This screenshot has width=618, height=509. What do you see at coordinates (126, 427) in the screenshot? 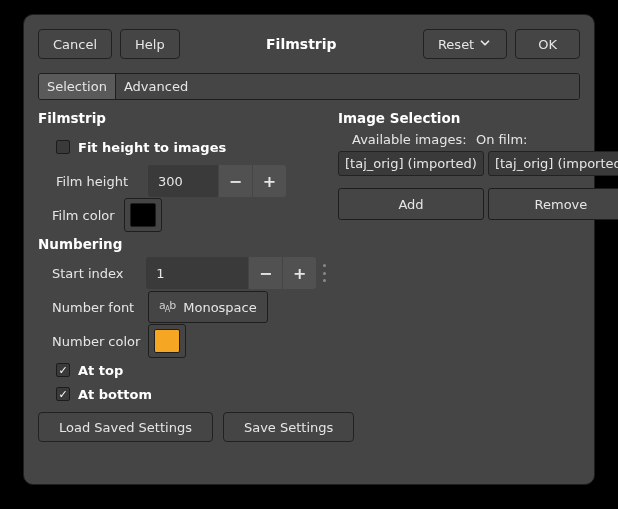
I see `load-saved-settings-button: Load Saved Settings` at bounding box center [126, 427].